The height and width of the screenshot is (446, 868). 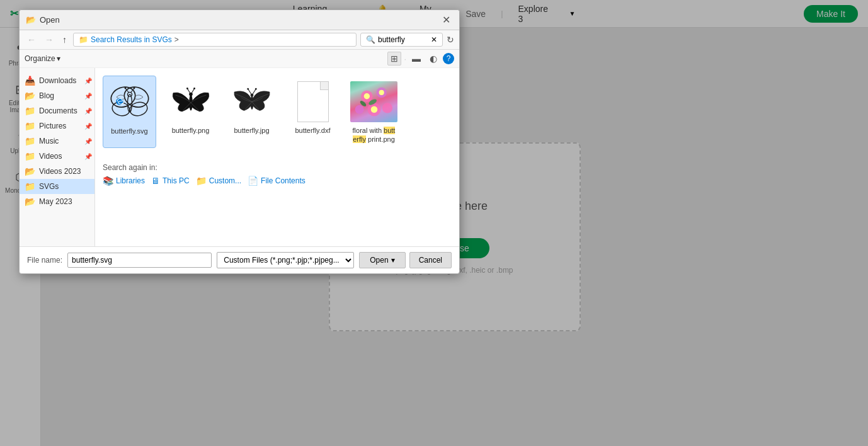 What do you see at coordinates (191, 130) in the screenshot?
I see `file-name-butterfly-png: butterfly.png` at bounding box center [191, 130].